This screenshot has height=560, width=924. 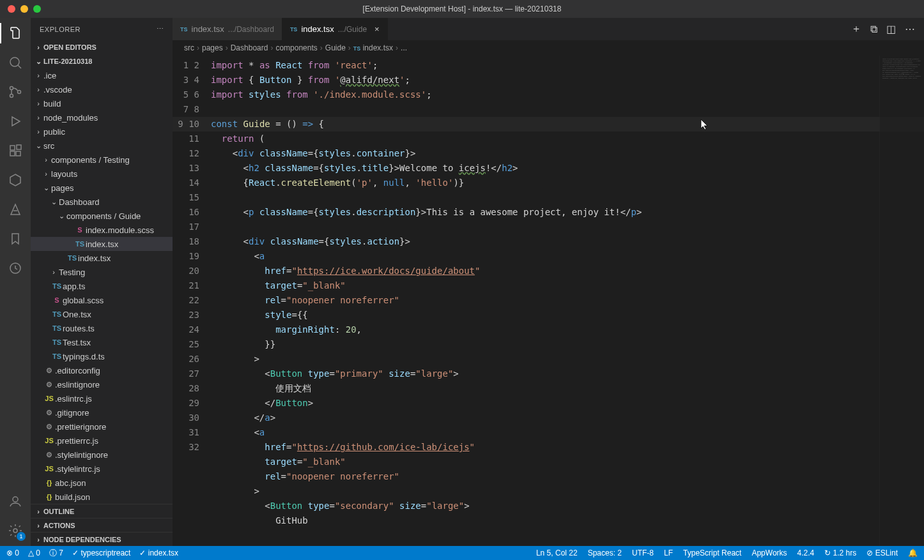 I want to click on file-item: TSapp.ts, so click(x=102, y=286).